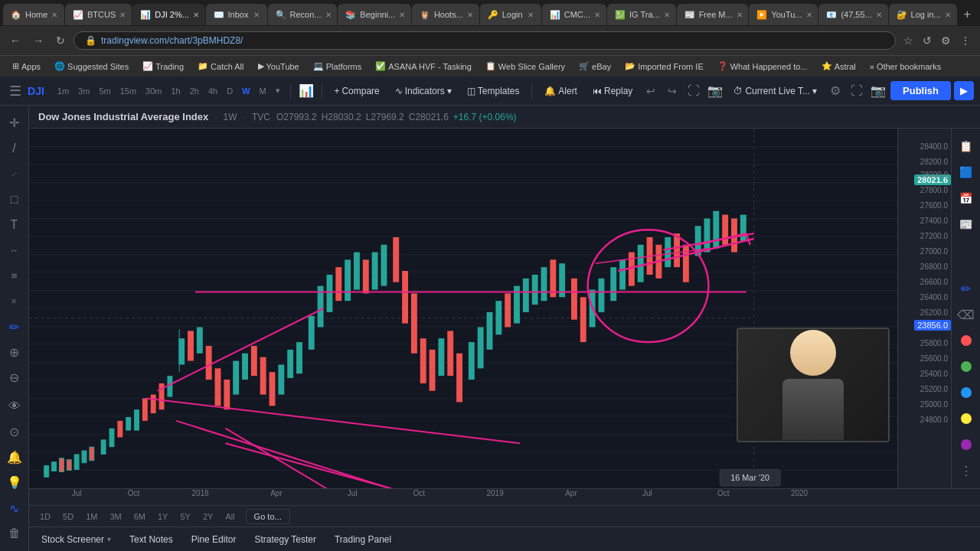 The image size is (980, 551). What do you see at coordinates (194, 91) in the screenshot?
I see `tf-2h: 2h` at bounding box center [194, 91].